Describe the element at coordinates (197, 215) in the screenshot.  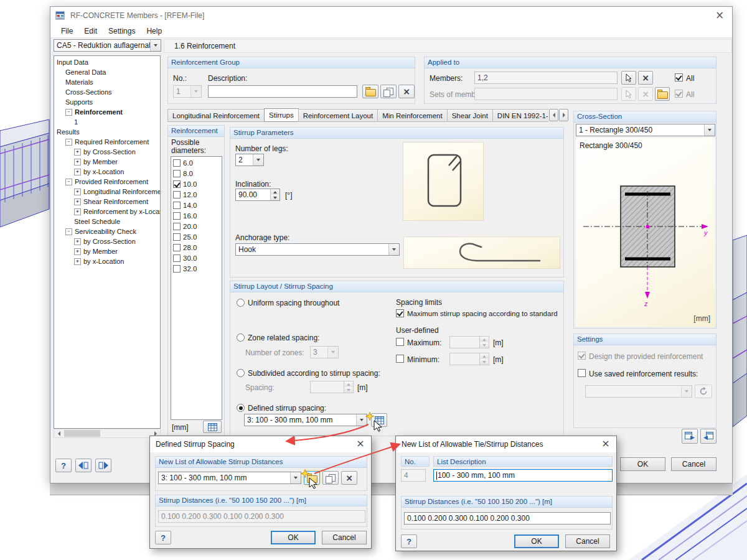
I see `diameter-option: 16.0` at that location.